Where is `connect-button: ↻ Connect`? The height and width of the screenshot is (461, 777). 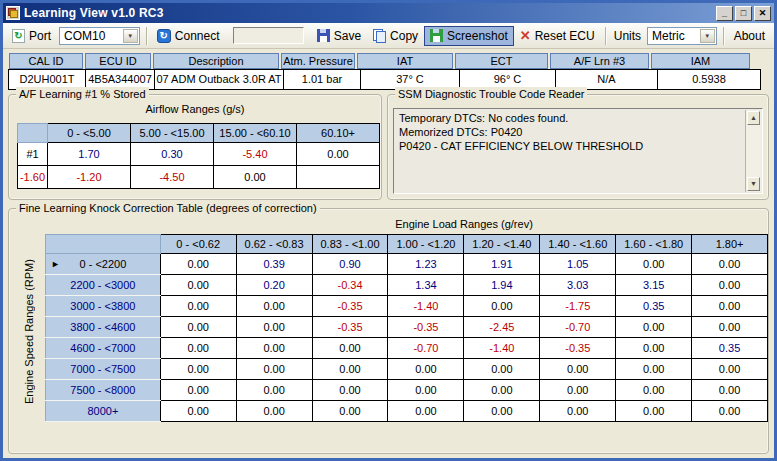
connect-button: ↻ Connect is located at coordinates (188, 36).